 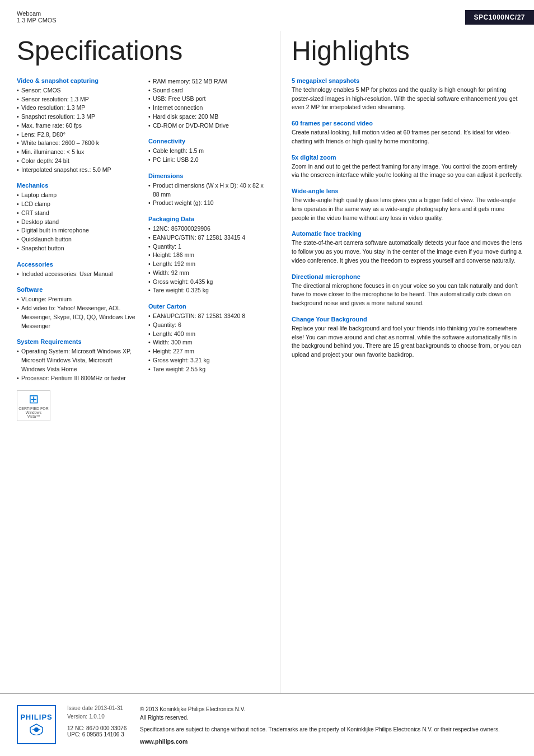 What do you see at coordinates (77, 204) in the screenshot?
I see `spec-item: LCD clamp` at bounding box center [77, 204].